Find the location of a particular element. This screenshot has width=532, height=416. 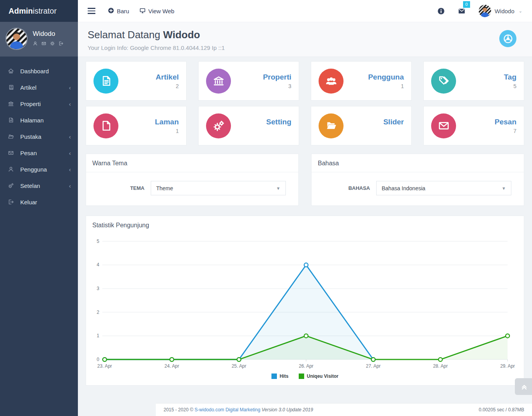

info-box-count: 3 is located at coordinates (277, 86).